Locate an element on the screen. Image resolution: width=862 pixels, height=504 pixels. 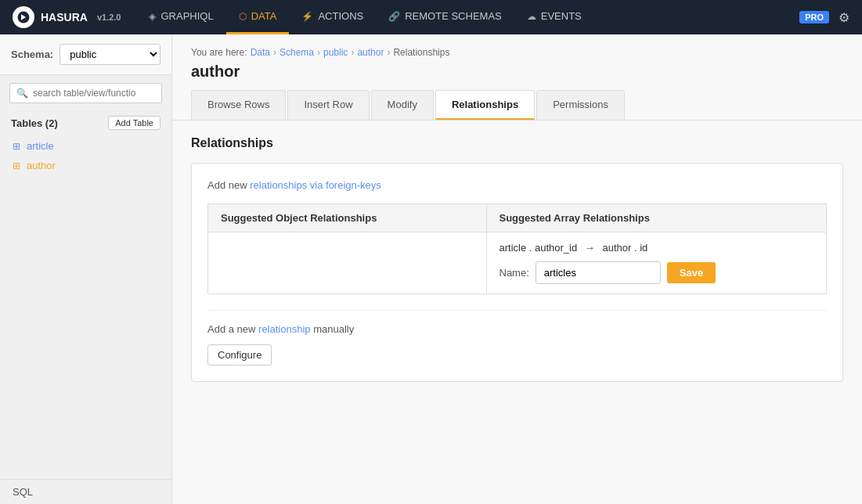
breadcrumb-current: Relationships is located at coordinates (421, 52).